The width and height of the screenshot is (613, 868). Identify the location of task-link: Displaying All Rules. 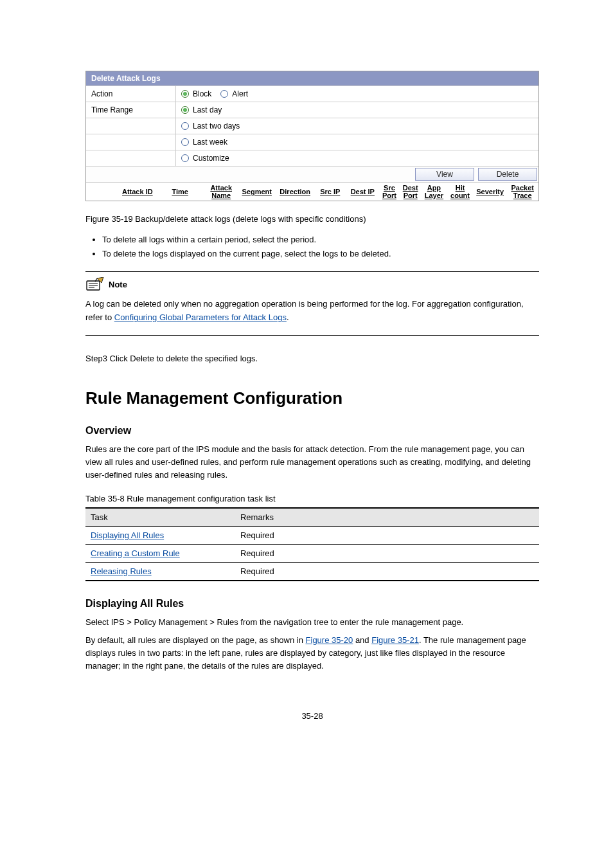
(127, 535).